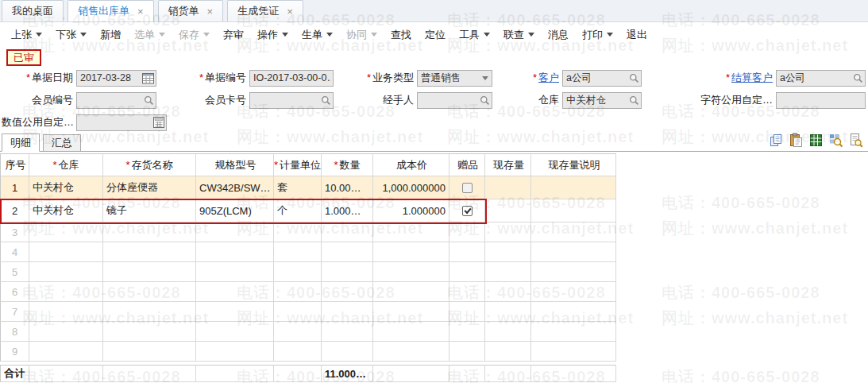 Image resolution: width=868 pixels, height=383 pixels. What do you see at coordinates (33, 11) in the screenshot?
I see `tab-my-desktop: 我的桌面` at bounding box center [33, 11].